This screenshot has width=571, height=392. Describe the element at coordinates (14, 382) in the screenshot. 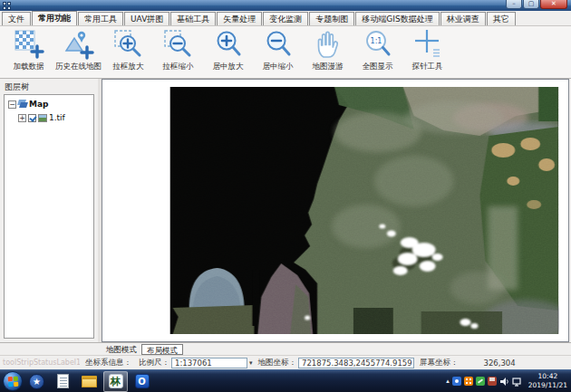

I see `windows-logo-icon` at that location.